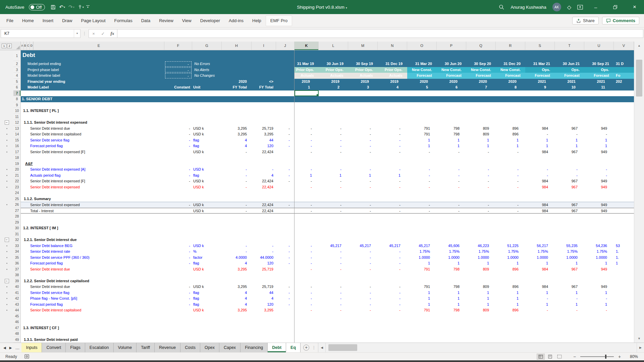 This screenshot has width=644, height=362. Describe the element at coordinates (146, 348) in the screenshot. I see `sheet-tab-tariff: Tariff` at that location.